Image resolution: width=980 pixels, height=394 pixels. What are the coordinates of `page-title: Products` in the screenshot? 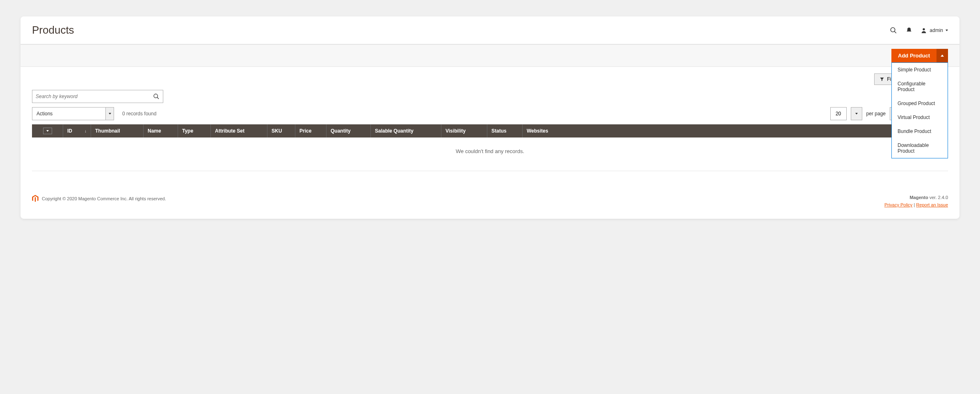 It's located at (53, 30).